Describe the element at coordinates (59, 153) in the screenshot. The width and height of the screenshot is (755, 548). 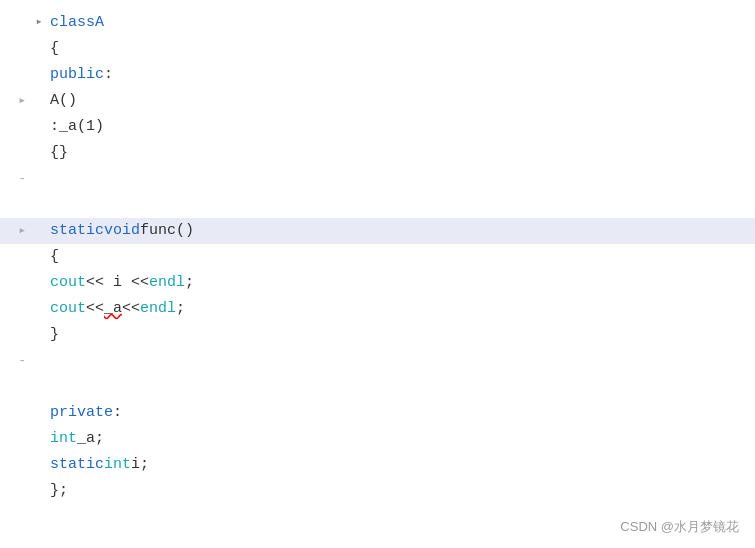
I see `token: {}` at that location.